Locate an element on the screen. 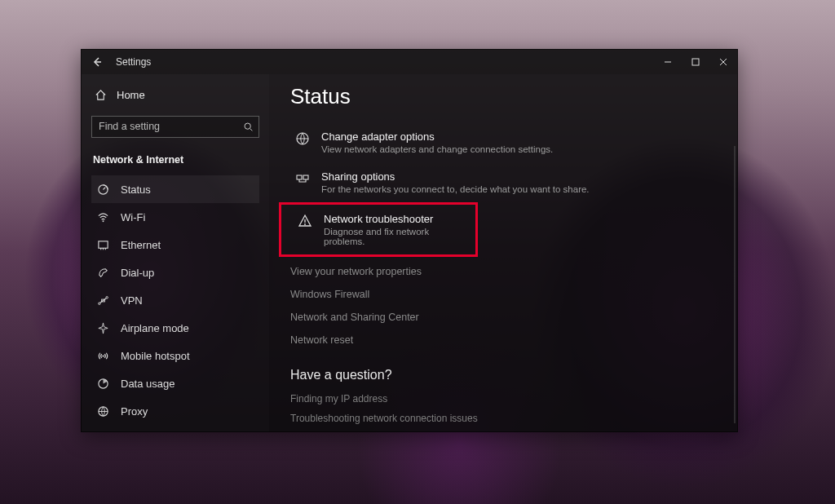 Image resolution: width=835 pixels, height=504 pixels. back-button is located at coordinates (97, 62).